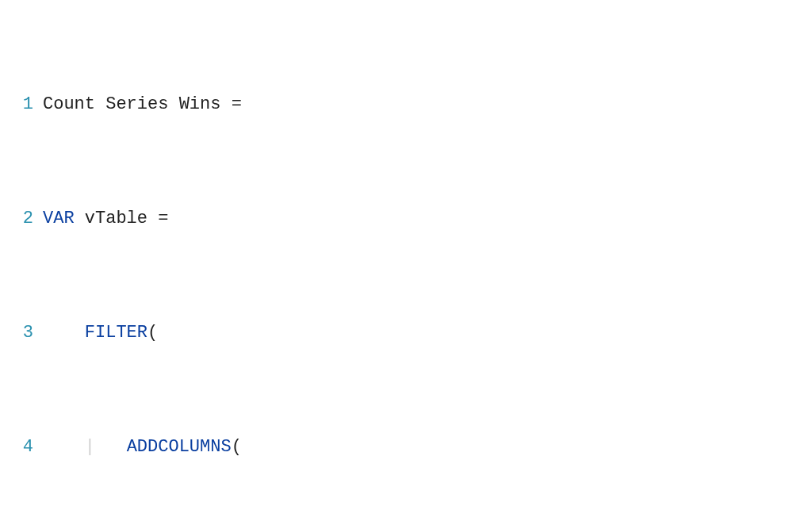 The height and width of the screenshot is (529, 812). What do you see at coordinates (21, 105) in the screenshot?
I see `line-number: 1` at bounding box center [21, 105].